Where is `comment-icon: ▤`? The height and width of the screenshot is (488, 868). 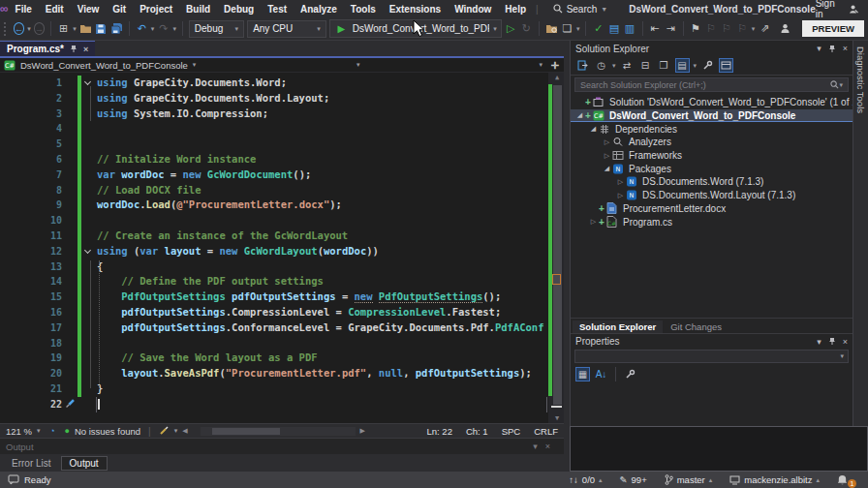 comment-icon: ▤ is located at coordinates (614, 29).